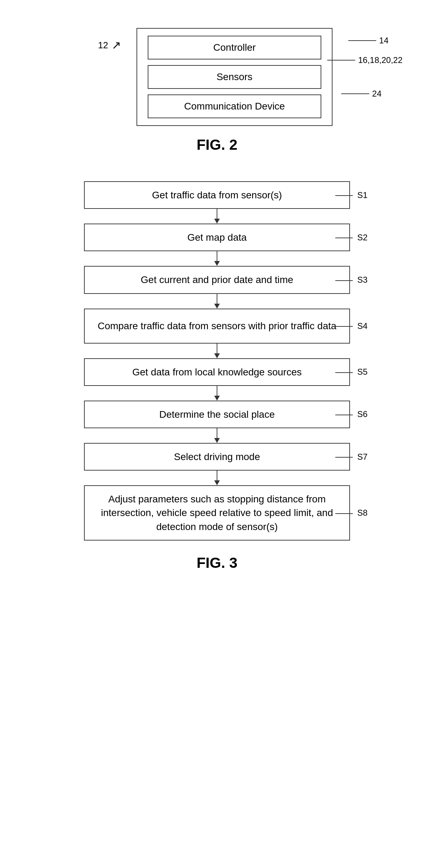 The height and width of the screenshot is (868, 434). I want to click on controller-ref-label: 14, so click(368, 41).